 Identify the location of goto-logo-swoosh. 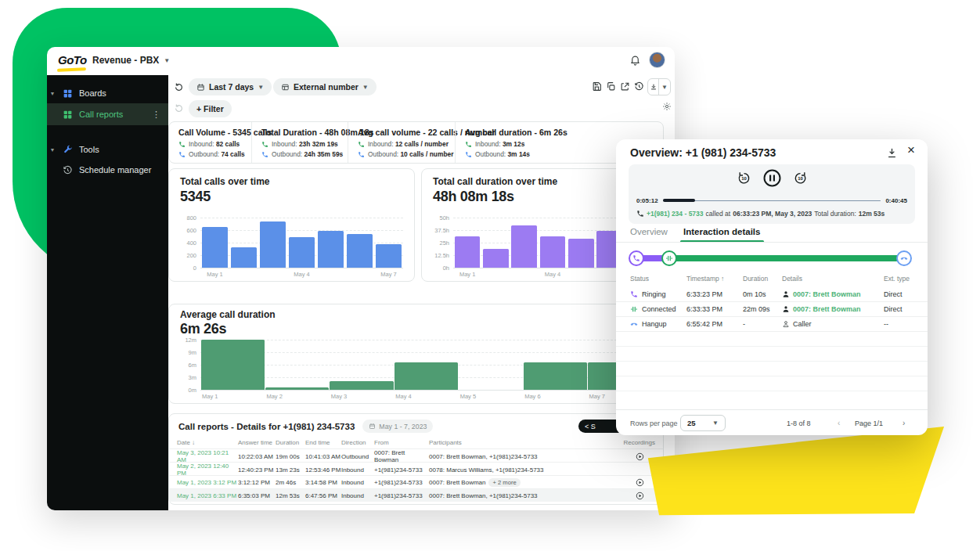
(72, 70).